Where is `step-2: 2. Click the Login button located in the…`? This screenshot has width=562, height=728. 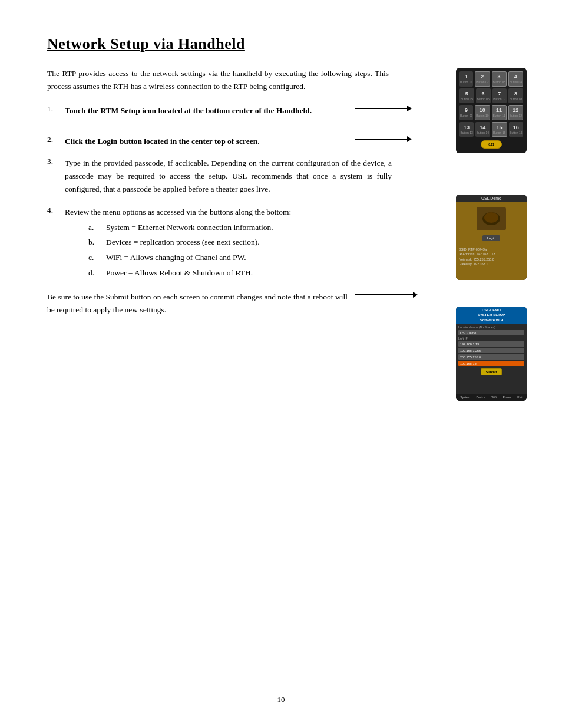 step-2: 2. Click the Login button located in the… is located at coordinates (281, 141).